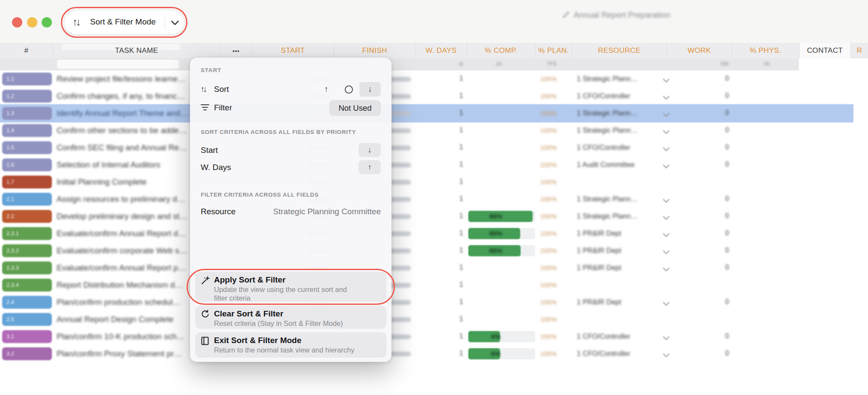 This screenshot has width=868, height=395. I want to click on task-row: 2.3.2Evaluate/confirm corporate Web s…18…, so click(434, 251).